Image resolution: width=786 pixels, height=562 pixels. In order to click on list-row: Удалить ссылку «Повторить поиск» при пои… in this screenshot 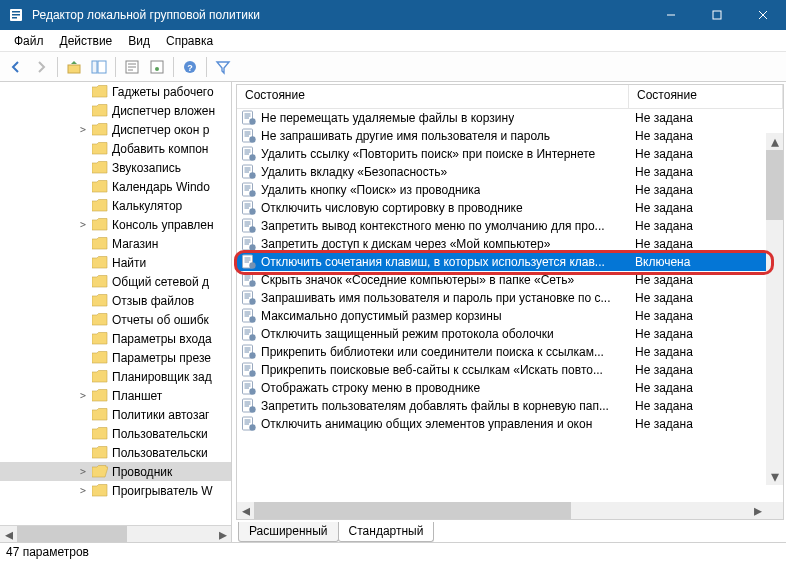, I will do `click(510, 154)`.